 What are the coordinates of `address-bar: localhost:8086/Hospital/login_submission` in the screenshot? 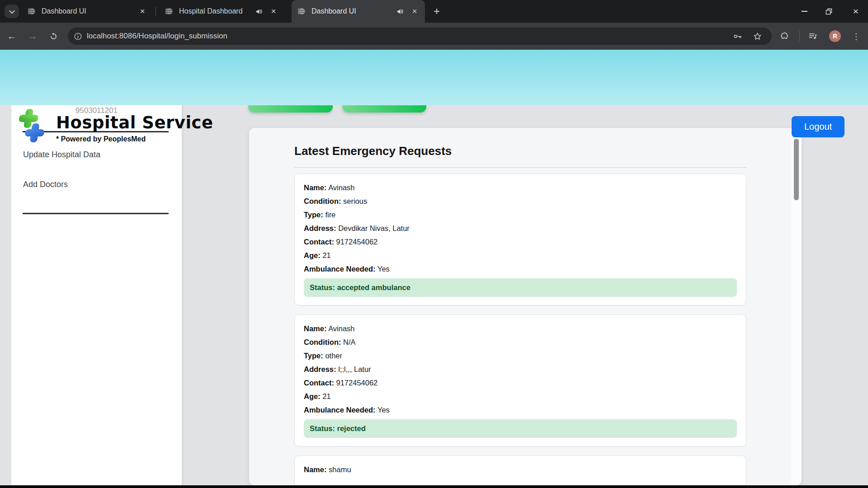 It's located at (420, 36).